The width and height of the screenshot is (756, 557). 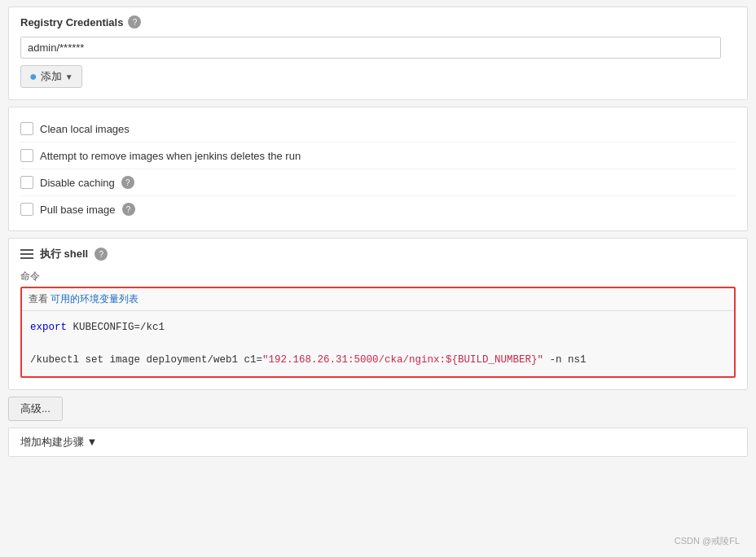 What do you see at coordinates (49, 327) in the screenshot?
I see `export-keyword: export` at bounding box center [49, 327].